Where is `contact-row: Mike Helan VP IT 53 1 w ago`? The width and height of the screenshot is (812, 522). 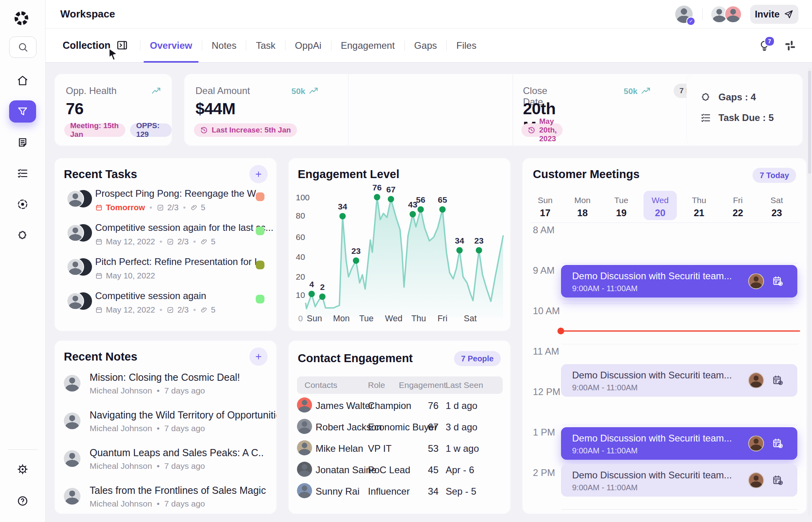 contact-row: Mike Helan VP IT 53 1 w ago is located at coordinates (400, 448).